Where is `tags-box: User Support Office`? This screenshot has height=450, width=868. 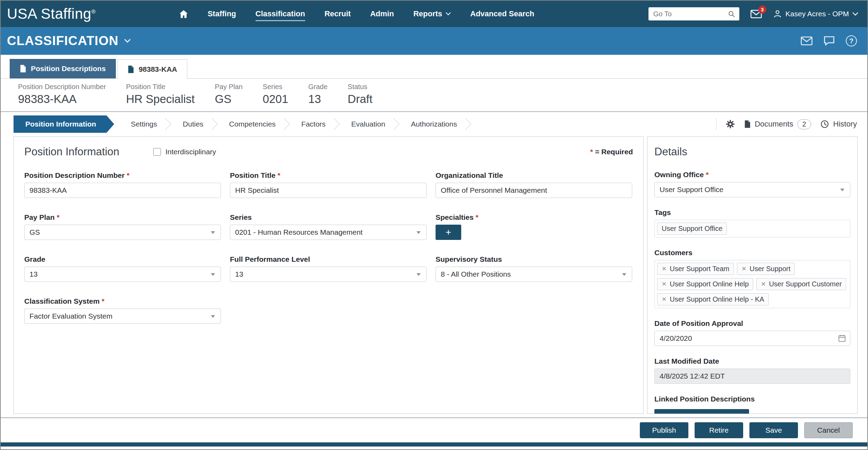
tags-box: User Support Office is located at coordinates (753, 229).